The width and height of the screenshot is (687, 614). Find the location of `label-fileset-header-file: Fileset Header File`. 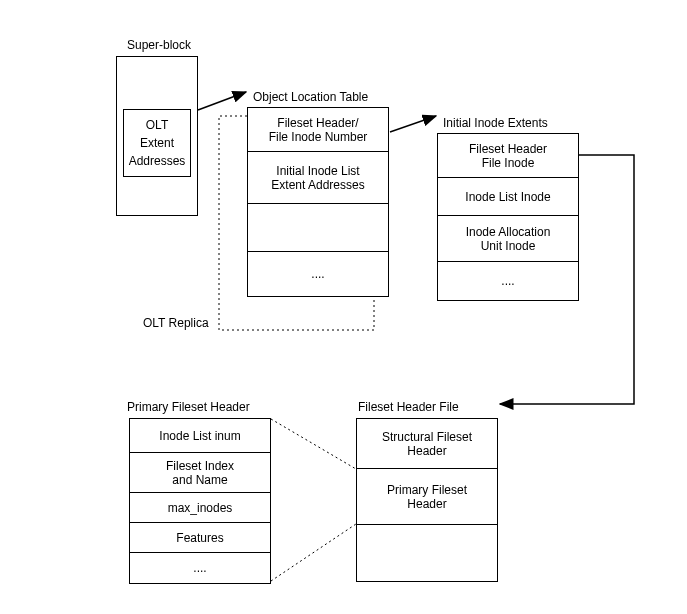

label-fileset-header-file: Fileset Header File is located at coordinates (408, 407).